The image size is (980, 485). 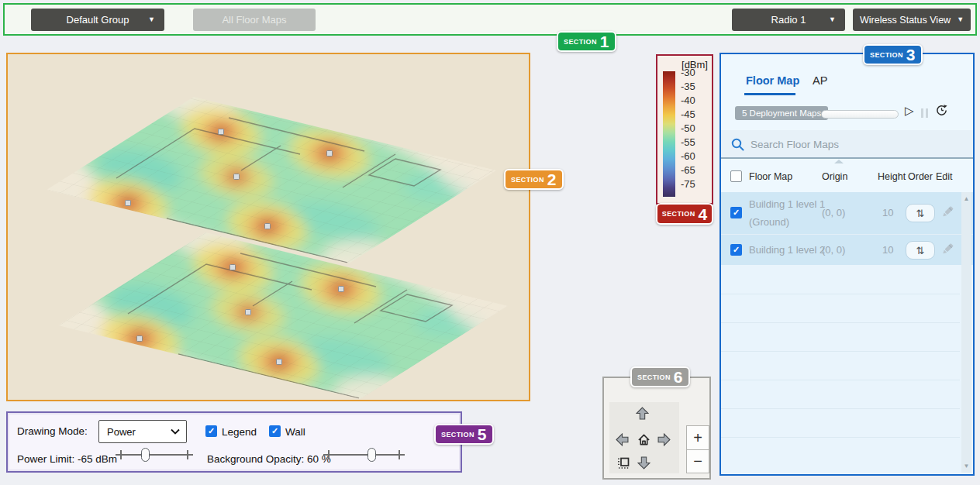 I want to click on legend-ticks: -30 -35 -40 -45 -50 -55 -60 -65 -75, so click(x=688, y=129).